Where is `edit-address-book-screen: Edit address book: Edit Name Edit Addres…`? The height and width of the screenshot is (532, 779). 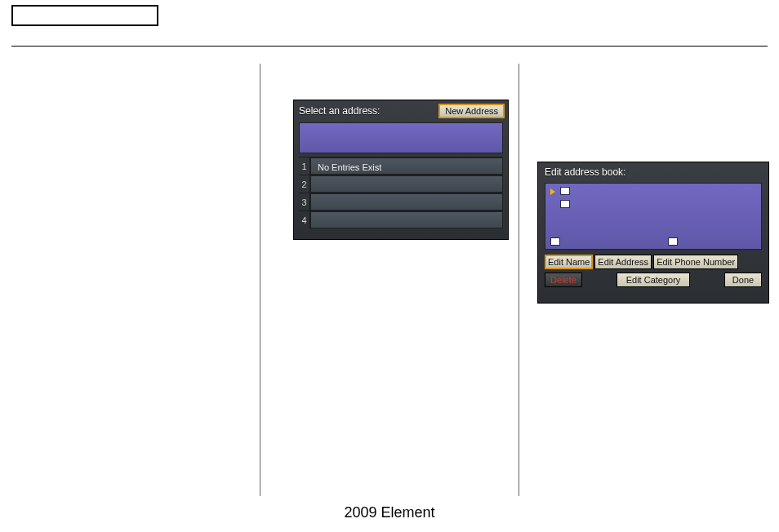 edit-address-book-screen: Edit address book: Edit Name Edit Addres… is located at coordinates (653, 233).